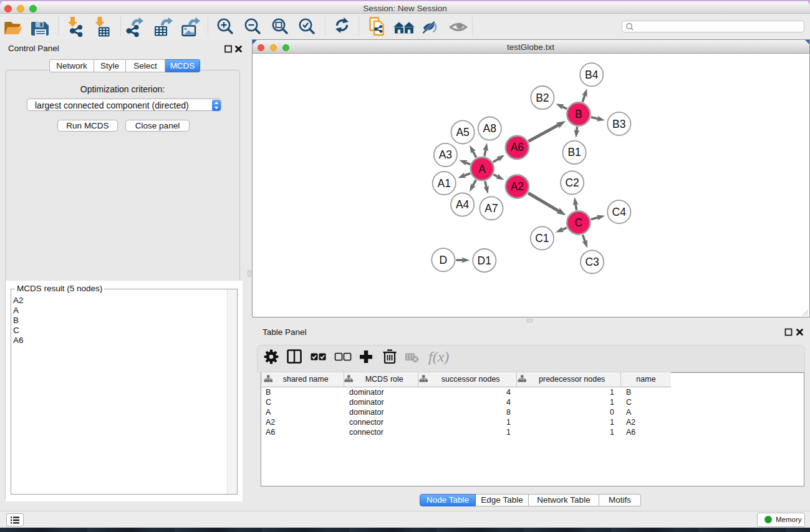 Image resolution: width=810 pixels, height=532 pixels. I want to click on svg-text: C, so click(579, 223).